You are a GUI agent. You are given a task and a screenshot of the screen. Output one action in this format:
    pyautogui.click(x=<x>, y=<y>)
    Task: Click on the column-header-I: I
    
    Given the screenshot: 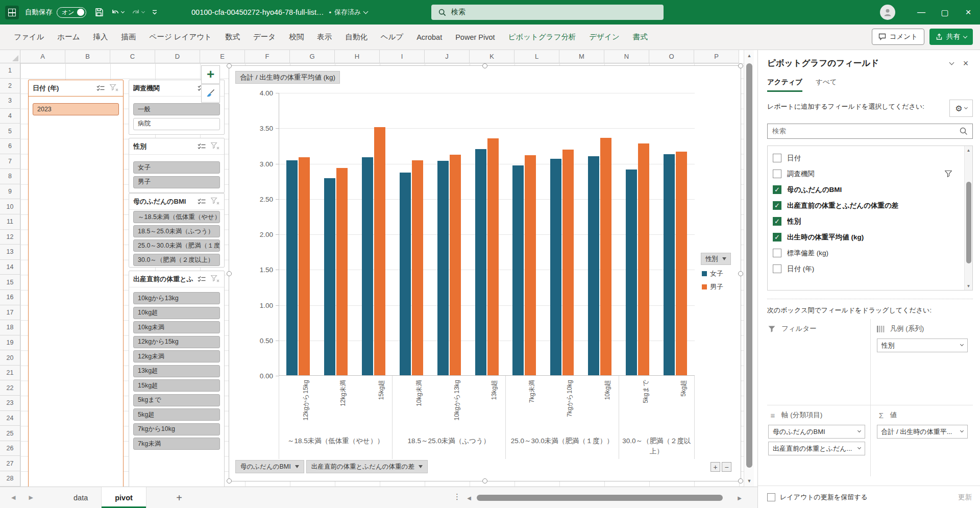 What is the action you would take?
    pyautogui.click(x=402, y=57)
    